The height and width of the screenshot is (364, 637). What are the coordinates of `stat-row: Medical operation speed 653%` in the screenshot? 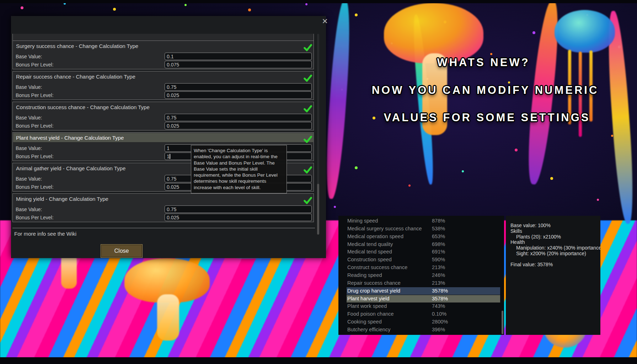 It's located at (421, 237).